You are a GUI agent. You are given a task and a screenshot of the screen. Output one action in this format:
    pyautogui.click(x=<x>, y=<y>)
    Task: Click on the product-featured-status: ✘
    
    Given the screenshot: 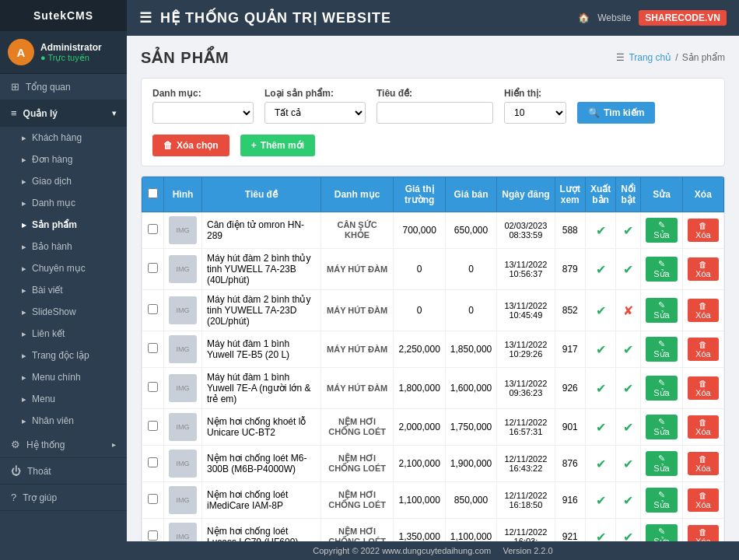 What is the action you would take?
    pyautogui.click(x=629, y=311)
    